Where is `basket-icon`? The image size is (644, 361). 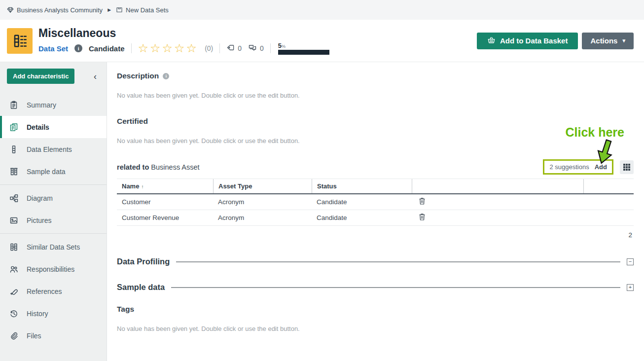
basket-icon is located at coordinates (491, 41).